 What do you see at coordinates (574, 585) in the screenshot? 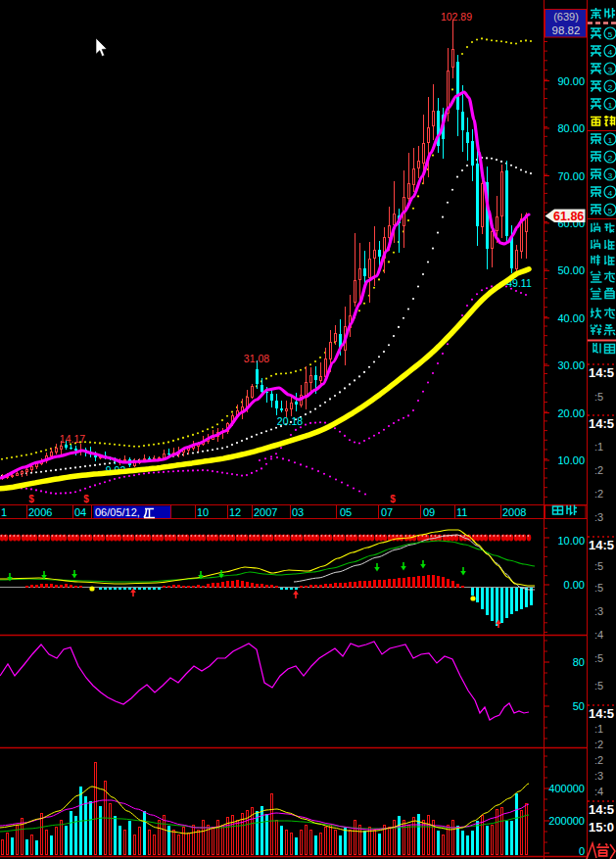
I see `svg-text: 0.00` at bounding box center [574, 585].